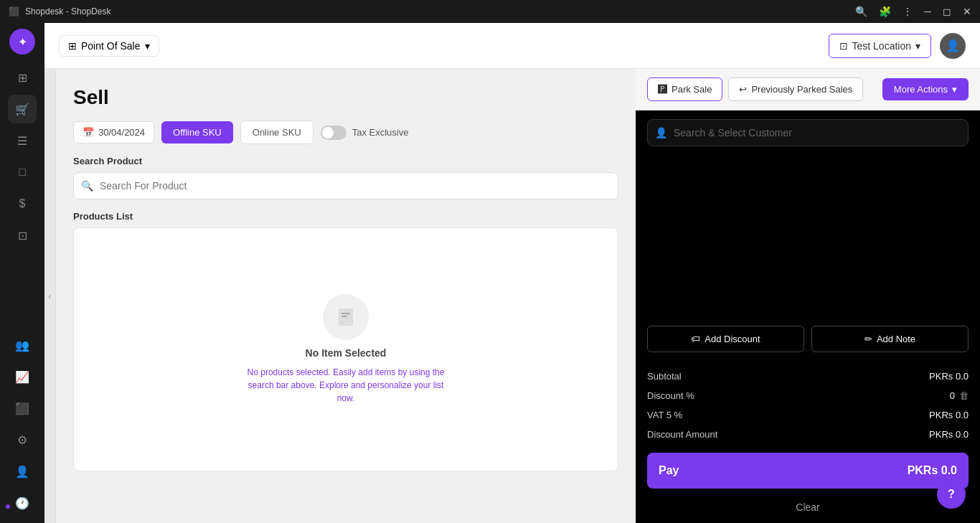 Image resolution: width=980 pixels, height=523 pixels. I want to click on empty-desc: No products selected. Easily add items b…, so click(346, 385).